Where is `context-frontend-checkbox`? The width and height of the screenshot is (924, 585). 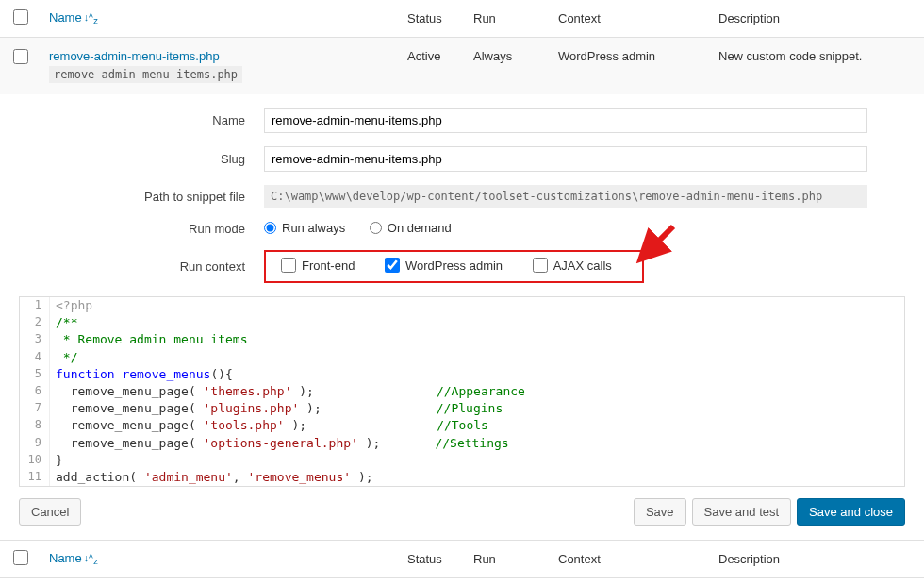
context-frontend-checkbox is located at coordinates (289, 265).